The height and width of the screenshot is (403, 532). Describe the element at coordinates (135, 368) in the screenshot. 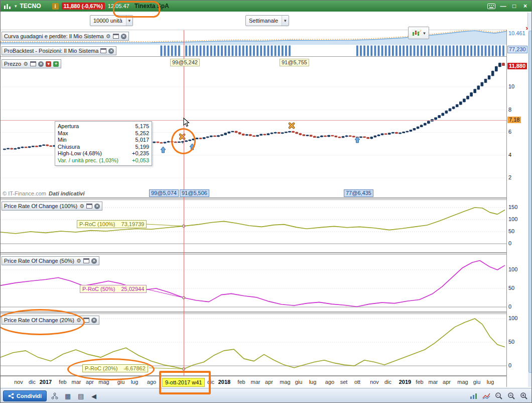

I see `roc20-label-value: -6,67862` at that location.